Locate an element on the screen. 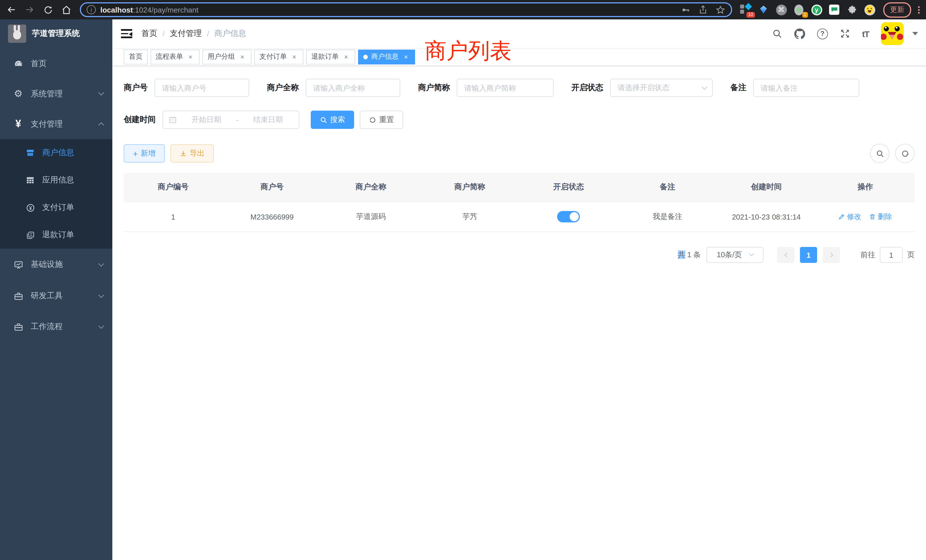  delete-link-label: 删除 is located at coordinates (885, 216).